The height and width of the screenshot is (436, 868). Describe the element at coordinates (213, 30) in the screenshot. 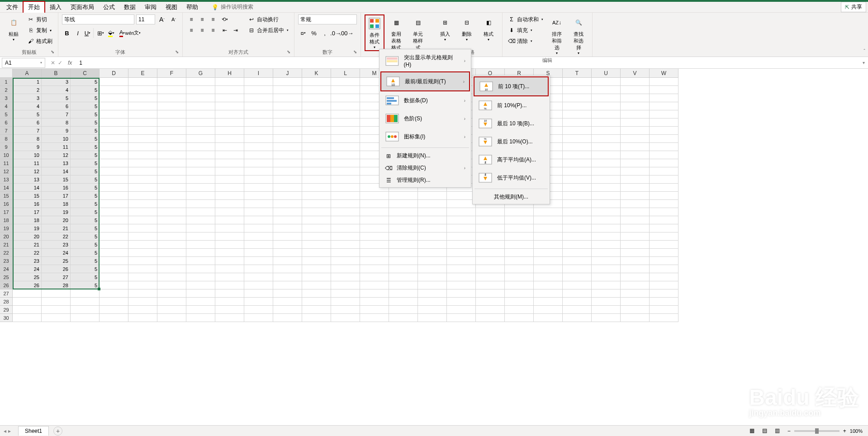

I see `align-right-button: ≡` at that location.